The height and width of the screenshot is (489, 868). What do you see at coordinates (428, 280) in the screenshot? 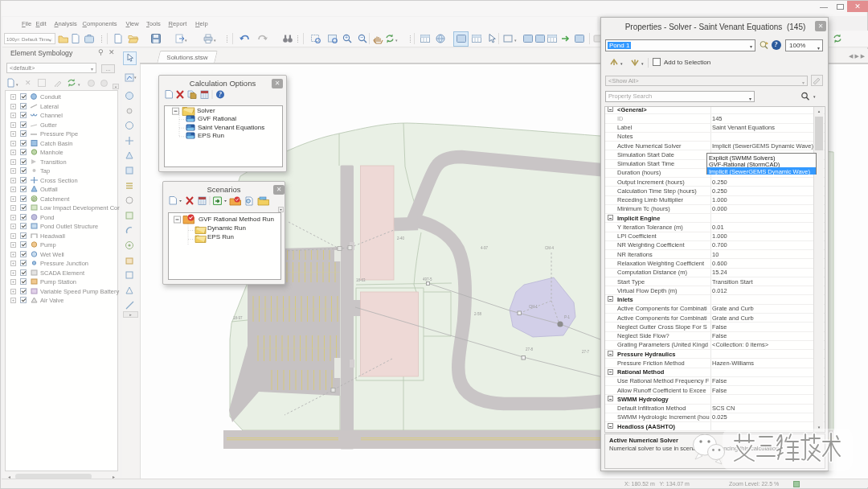
I see `svg-text: 497-5` at bounding box center [428, 280].